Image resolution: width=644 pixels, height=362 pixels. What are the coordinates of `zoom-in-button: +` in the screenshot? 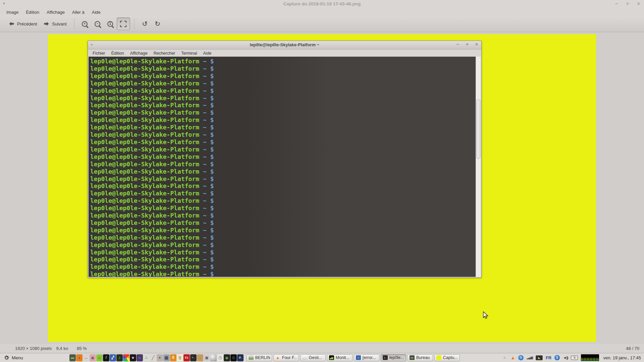 It's located at (85, 24).